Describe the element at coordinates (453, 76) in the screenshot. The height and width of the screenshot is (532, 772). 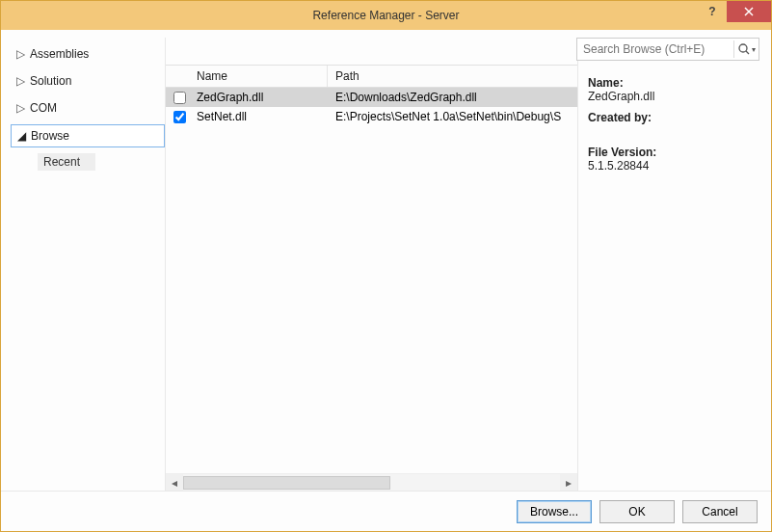
I see `column-path: Path` at that location.